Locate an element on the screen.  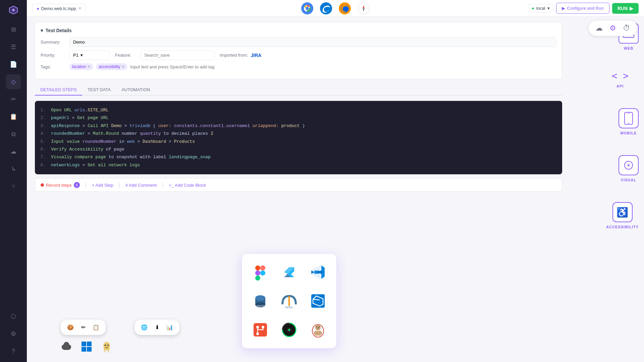
flutter-integration is located at coordinates (289, 272).